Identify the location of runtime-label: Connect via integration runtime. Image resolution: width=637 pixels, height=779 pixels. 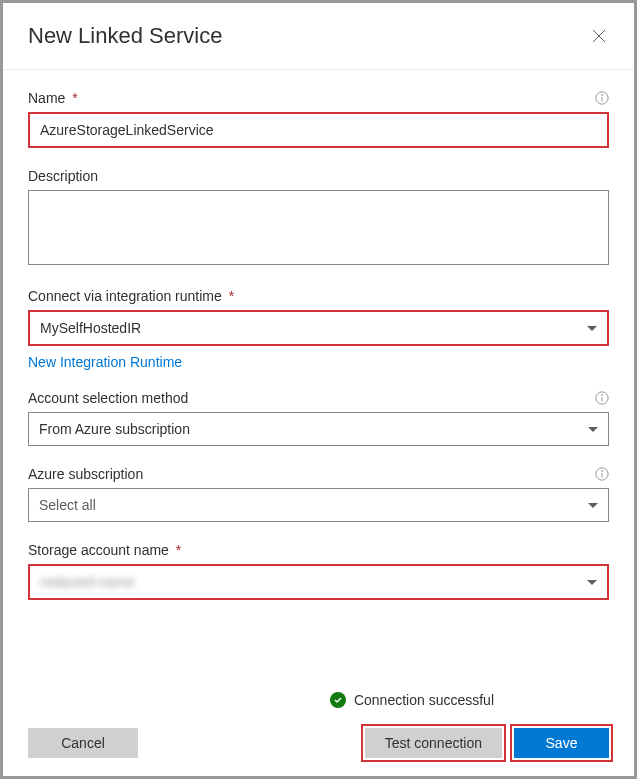
(125, 296).